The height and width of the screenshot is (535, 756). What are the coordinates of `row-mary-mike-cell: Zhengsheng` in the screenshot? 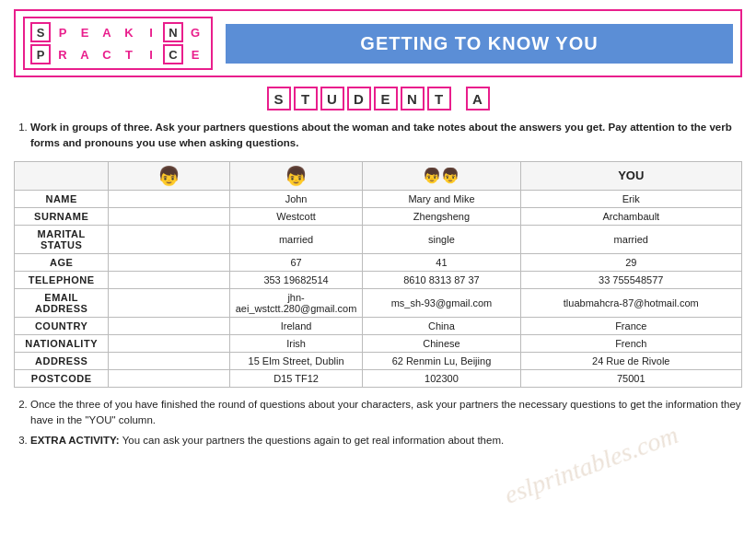 It's located at (442, 215).